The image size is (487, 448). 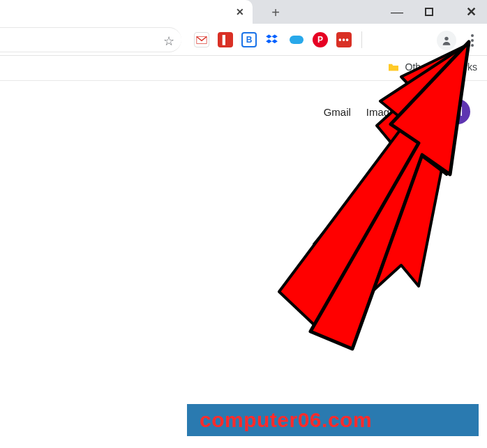 What do you see at coordinates (384, 112) in the screenshot?
I see `images-link: Images` at bounding box center [384, 112].